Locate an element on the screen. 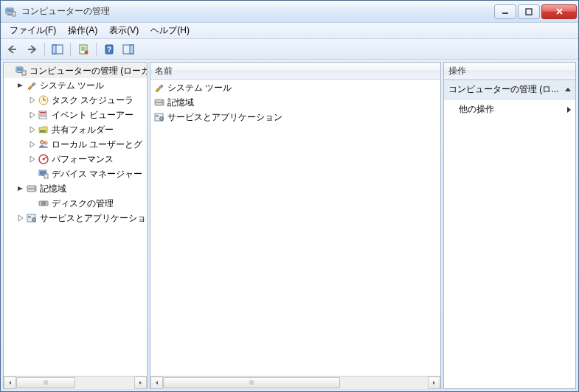 This screenshot has height=392, width=579. tree-node-label: タスク スケジューラ is located at coordinates (93, 100).